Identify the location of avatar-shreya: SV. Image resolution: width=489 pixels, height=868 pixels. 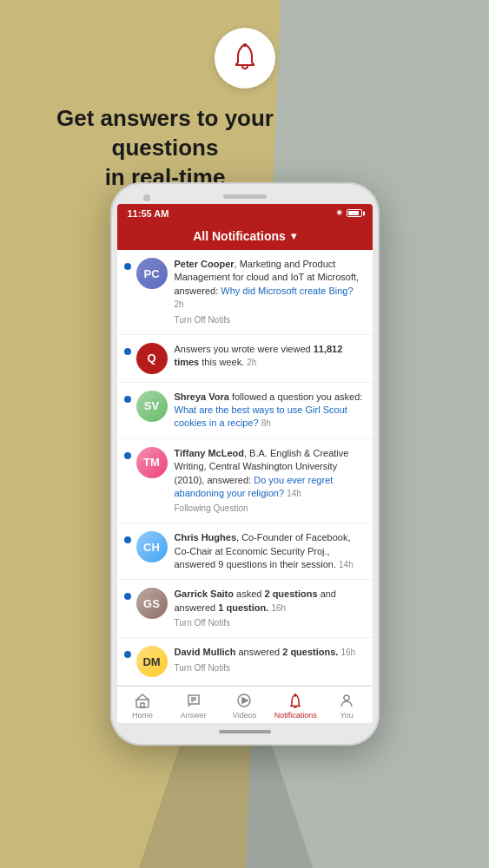
(152, 406).